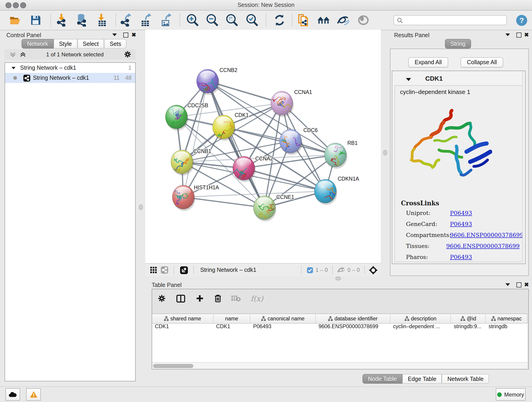  I want to click on hide-selected-icon, so click(343, 20).